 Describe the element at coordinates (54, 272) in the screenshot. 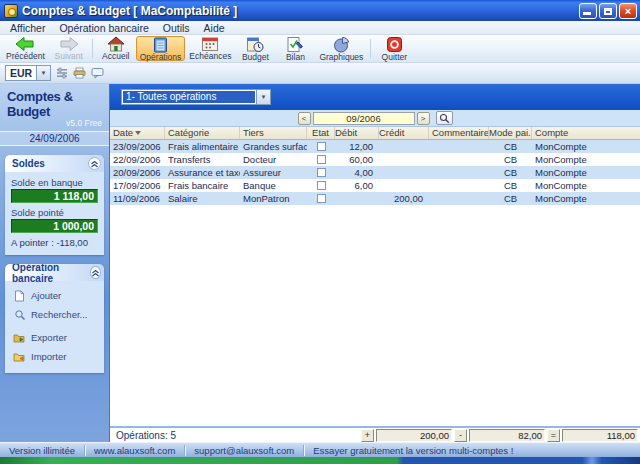

I see `operation-panel-header: Opération bancaire` at that location.